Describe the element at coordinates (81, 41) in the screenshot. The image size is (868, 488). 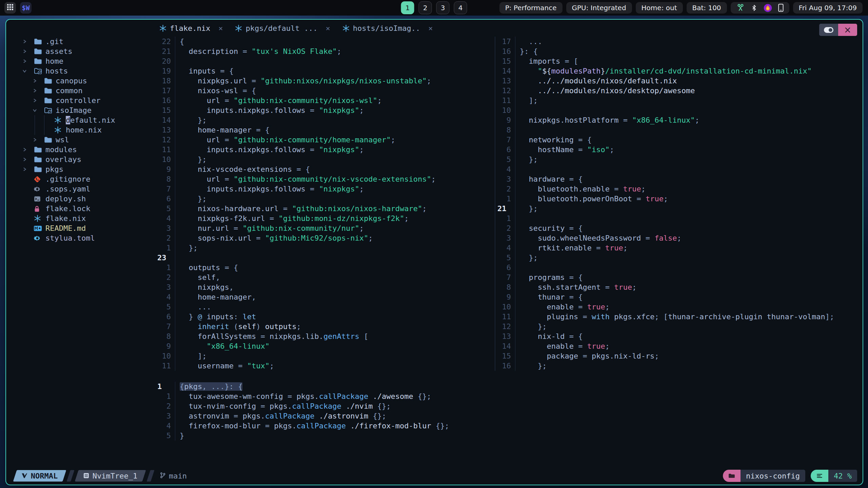
I see `tree-item--git: .git` at that location.